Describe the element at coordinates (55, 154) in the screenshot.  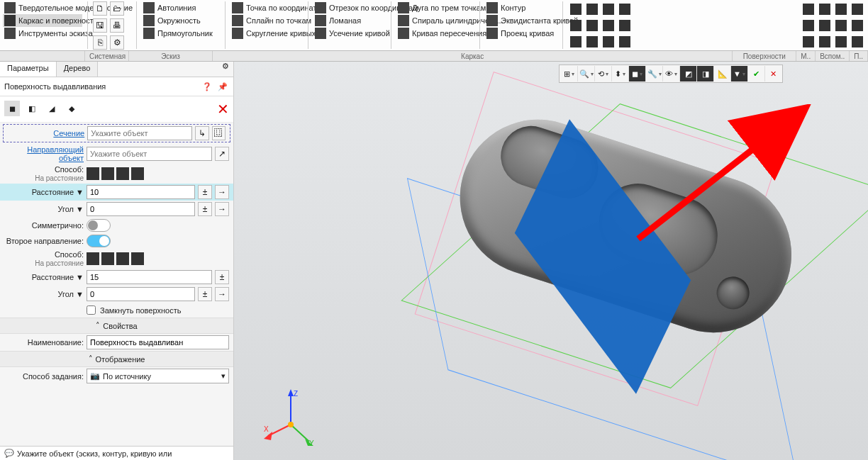
I see `guide-link: Направляющий объект` at that location.